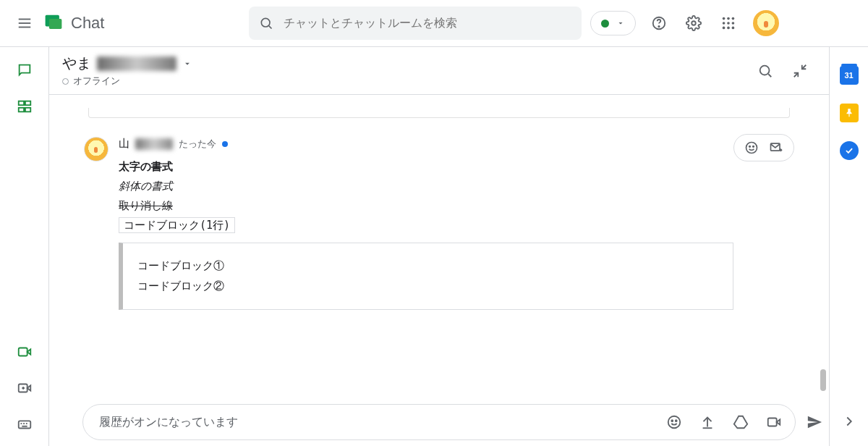 This screenshot has width=868, height=446. What do you see at coordinates (849, 151) in the screenshot?
I see `check-icon` at bounding box center [849, 151].